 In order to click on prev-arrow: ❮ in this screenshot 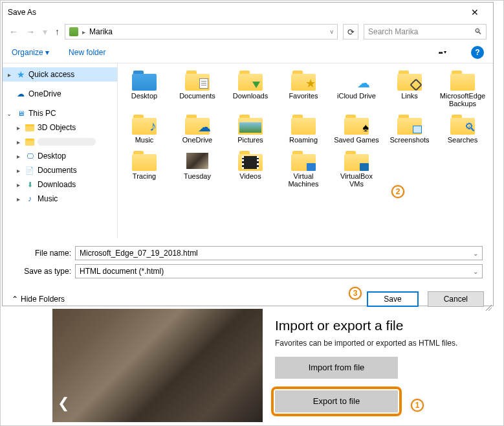, I will do `click(63, 403)`.